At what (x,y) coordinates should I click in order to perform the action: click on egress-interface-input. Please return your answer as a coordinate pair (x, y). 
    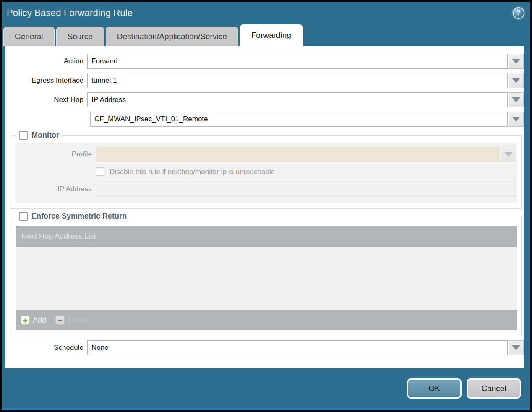
    Looking at the image, I should click on (297, 81).